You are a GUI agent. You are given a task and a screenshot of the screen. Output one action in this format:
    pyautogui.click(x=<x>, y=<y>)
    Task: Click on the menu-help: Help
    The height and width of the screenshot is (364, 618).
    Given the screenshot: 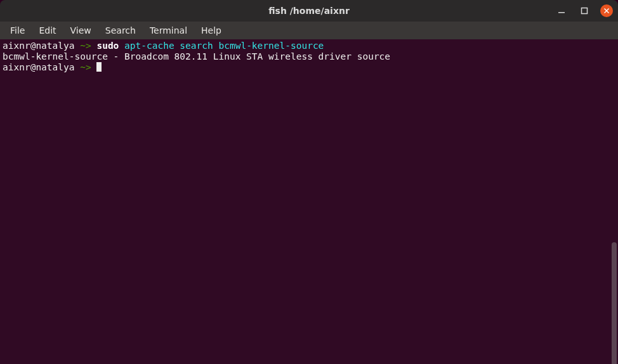 What is the action you would take?
    pyautogui.click(x=211, y=30)
    